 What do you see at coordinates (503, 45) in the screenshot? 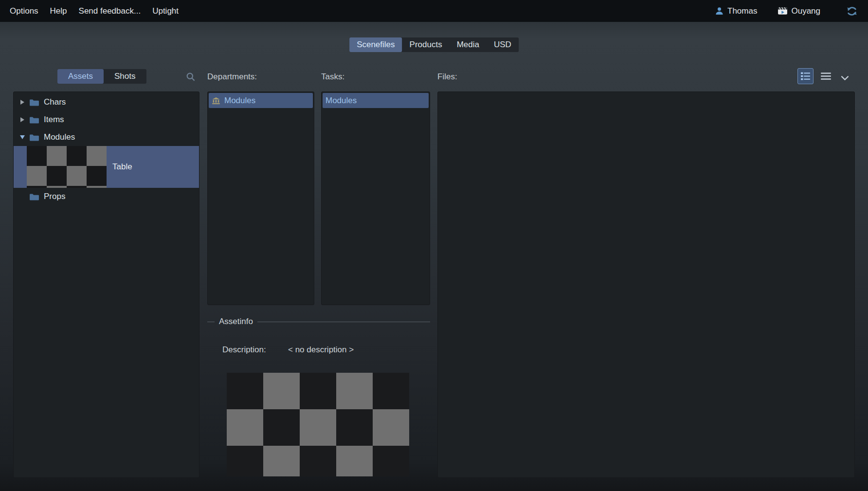
I see `tab-usd: USD` at bounding box center [503, 45].